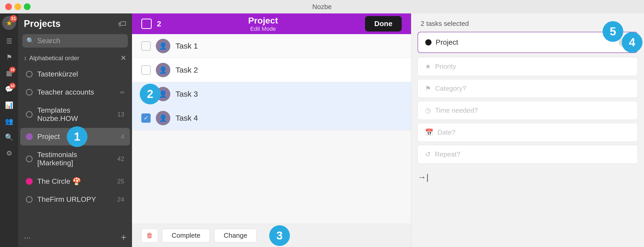 This screenshot has width=644, height=247. What do you see at coordinates (75, 41) in the screenshot?
I see `search-bar: 🔍` at bounding box center [75, 41].